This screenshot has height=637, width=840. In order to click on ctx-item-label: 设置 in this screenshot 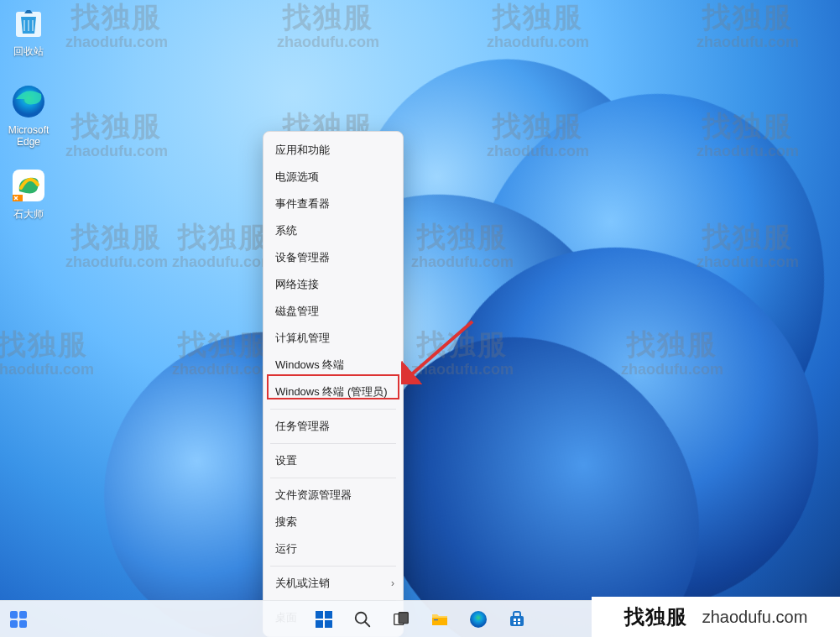, I will do `click(286, 460)`.